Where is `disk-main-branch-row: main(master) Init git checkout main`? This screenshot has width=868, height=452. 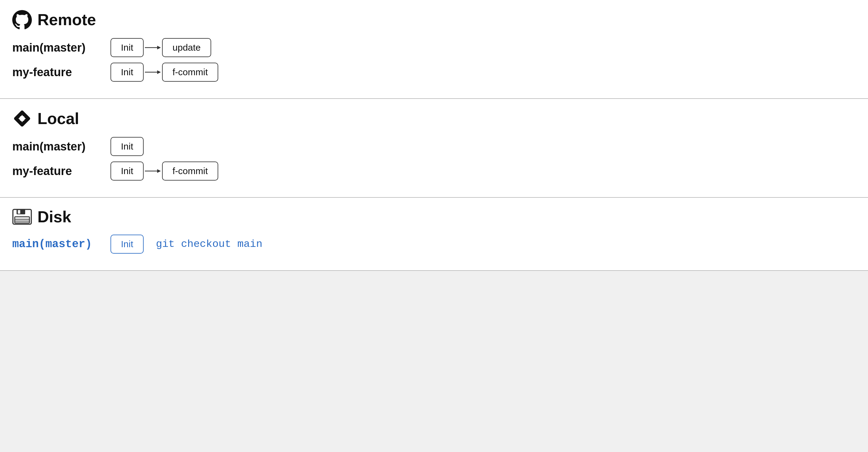
disk-main-branch-row: main(master) Init git checkout main is located at coordinates (434, 244).